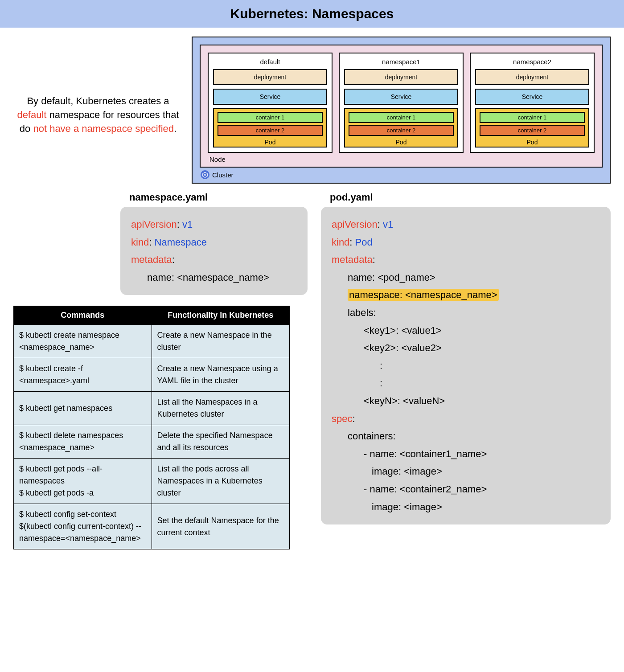  What do you see at coordinates (83, 341) in the screenshot?
I see `command-cell: $ kubectl create namespace <namespace_na…` at bounding box center [83, 341].